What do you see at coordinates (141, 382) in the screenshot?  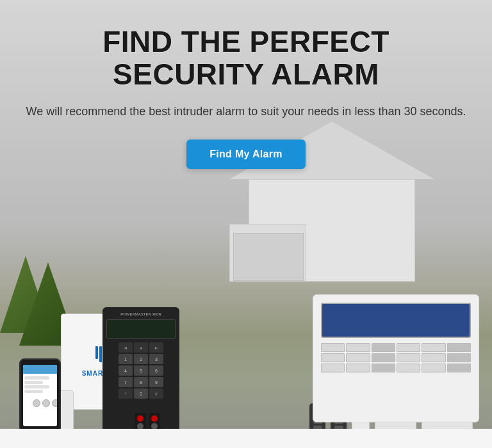 I see `keypad-row-4: 7 8 9` at bounding box center [141, 382].